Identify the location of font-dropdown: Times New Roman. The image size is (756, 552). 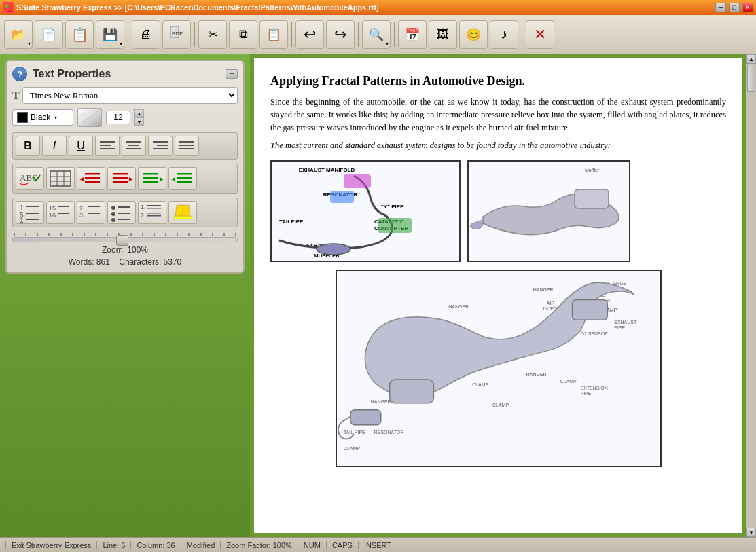
(130, 95).